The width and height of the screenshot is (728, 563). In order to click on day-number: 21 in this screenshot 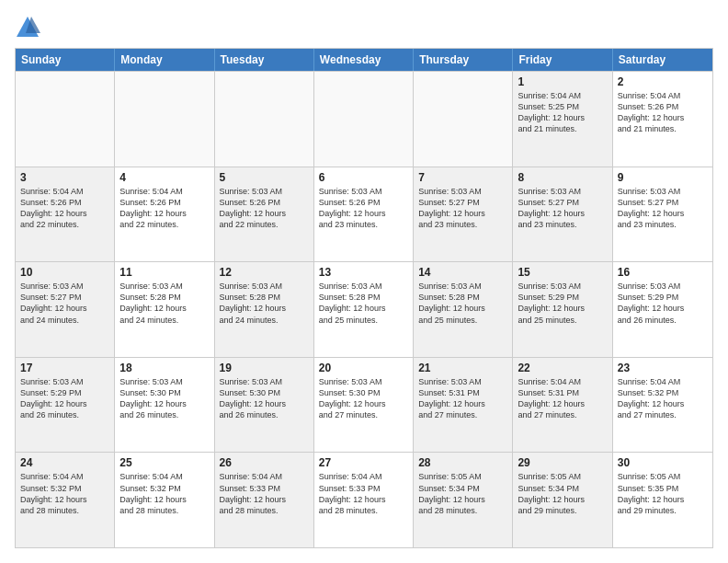, I will do `click(463, 368)`.